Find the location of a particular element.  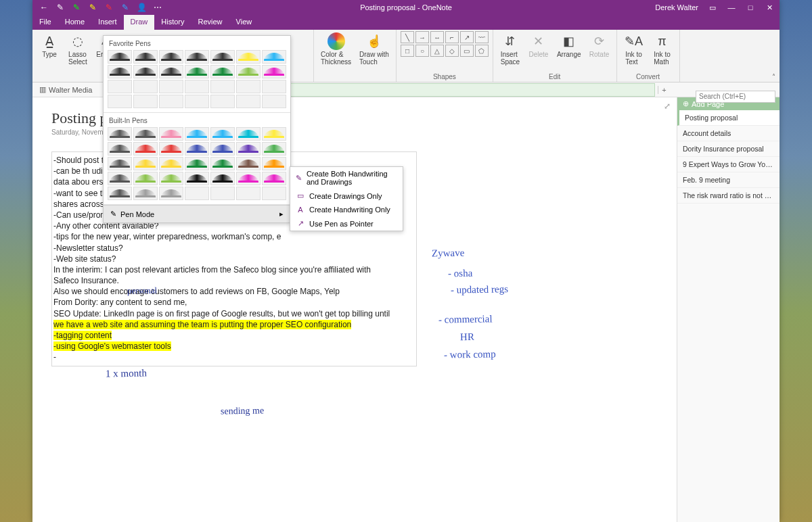

collapse-ribbon-icon: ˄ is located at coordinates (774, 77).